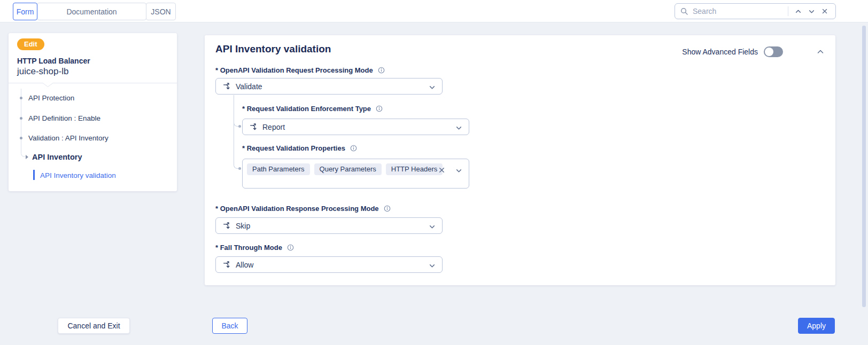 The height and width of the screenshot is (345, 868). I want to click on select-value: Validate, so click(249, 87).